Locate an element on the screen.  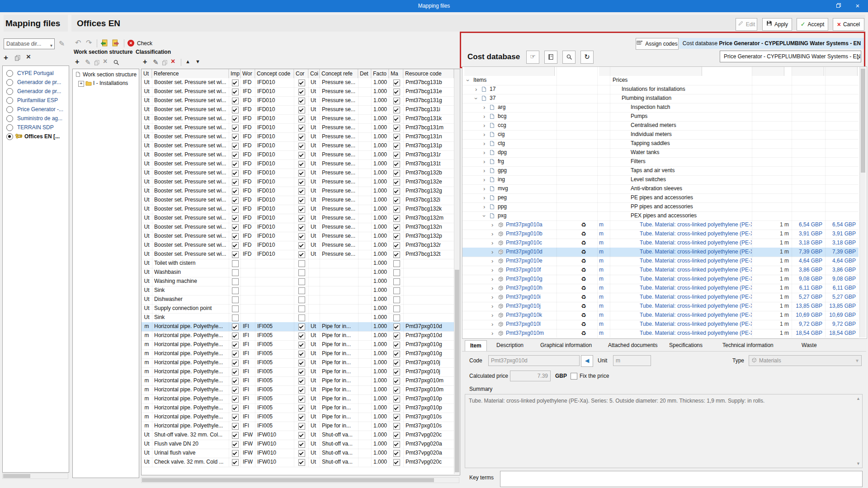
table-row: UtCheck valve. 32 mm. Cold ...IFWIFW010U… is located at coordinates (297, 463).